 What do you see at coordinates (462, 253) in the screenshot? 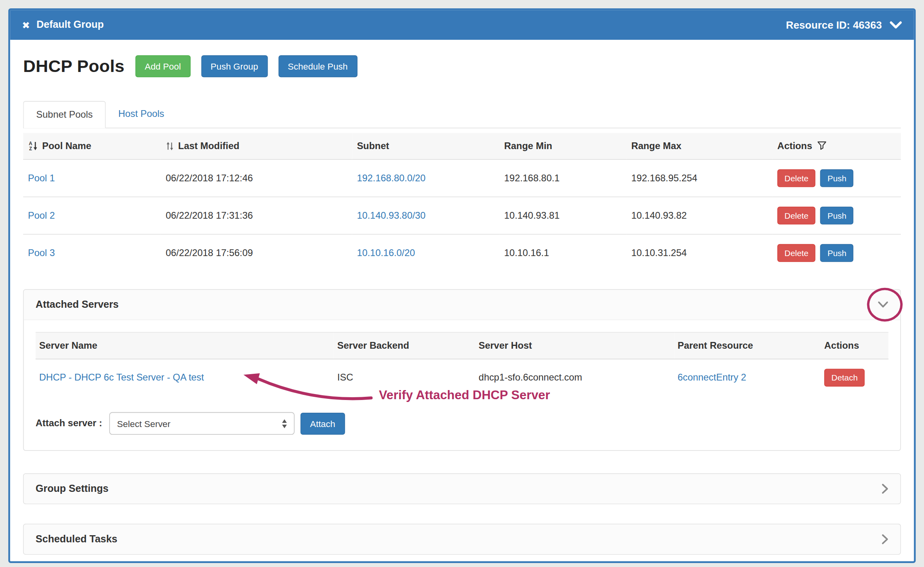
I see `table-row: Pool 3 06/22/2018 17:56:09 10.10.16.0/20…` at bounding box center [462, 253].